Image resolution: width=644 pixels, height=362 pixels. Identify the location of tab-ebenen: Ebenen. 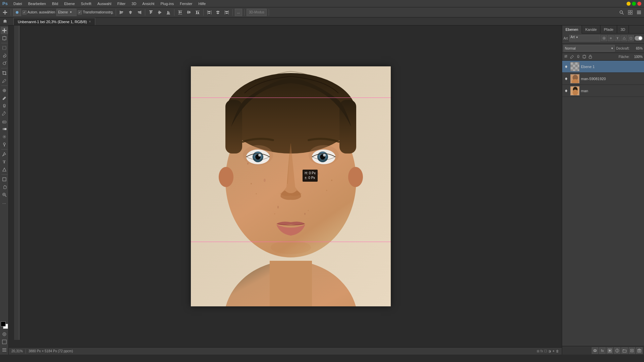
(572, 29).